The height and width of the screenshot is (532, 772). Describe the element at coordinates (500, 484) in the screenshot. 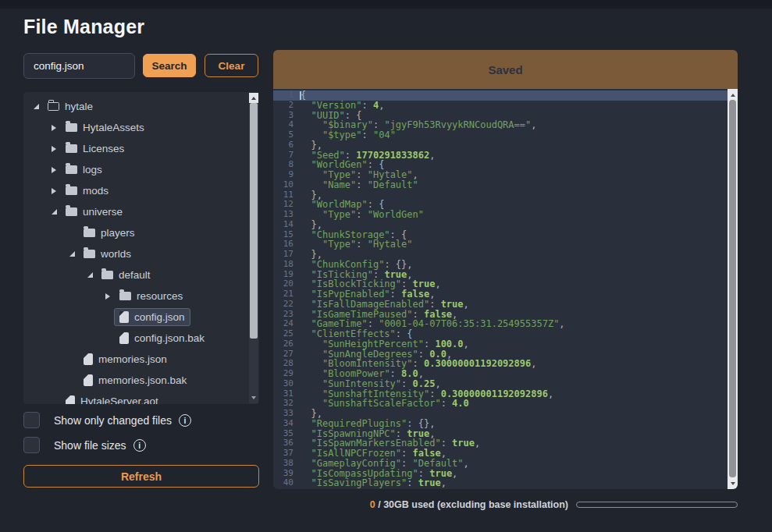

I see `code-line: 40 "IsSavingPlayers": true,` at that location.